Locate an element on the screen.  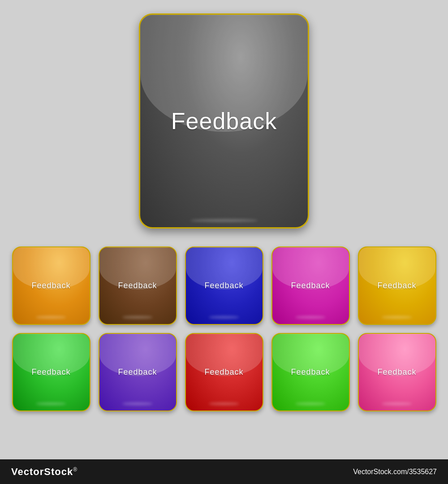
feedback-label-lime: Feedback is located at coordinates (310, 372).